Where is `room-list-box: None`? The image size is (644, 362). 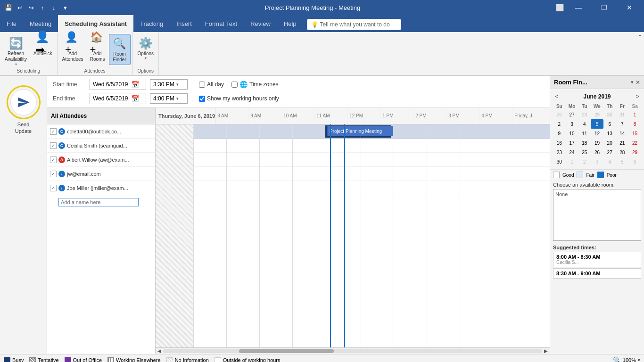
room-list-box: None is located at coordinates (597, 215).